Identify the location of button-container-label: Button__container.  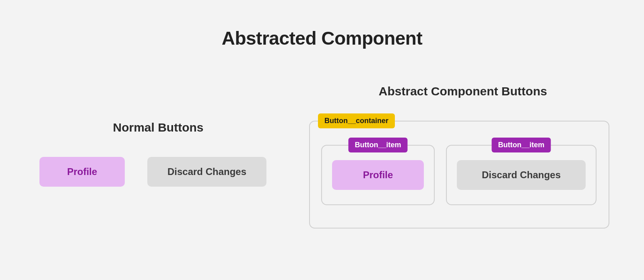
(357, 121).